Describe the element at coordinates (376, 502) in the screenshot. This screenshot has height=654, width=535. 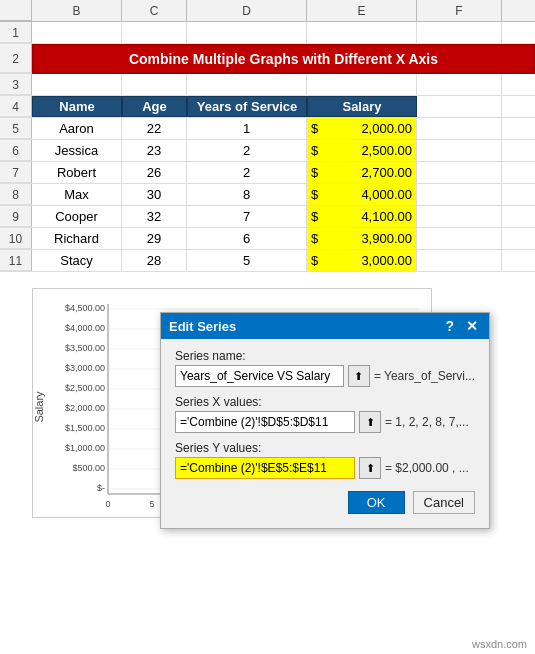
I see `dialog-ok-button: OK` at that location.